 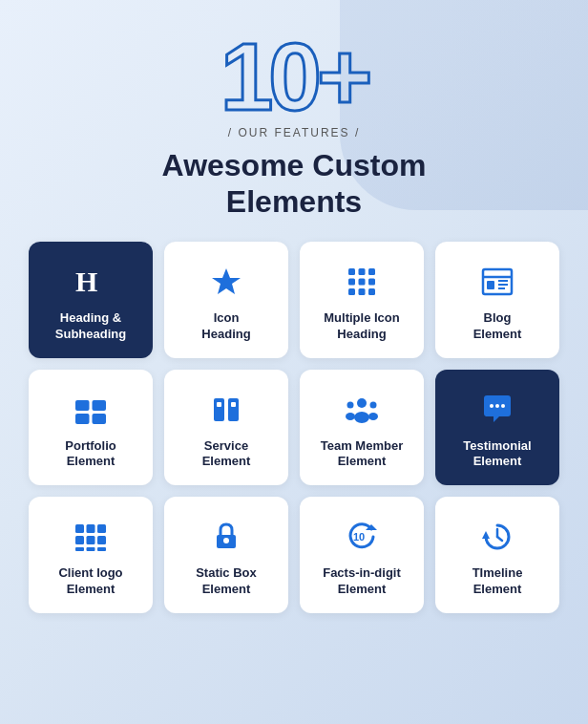 What do you see at coordinates (362, 537) in the screenshot?
I see `refresh-icon: 10` at bounding box center [362, 537].